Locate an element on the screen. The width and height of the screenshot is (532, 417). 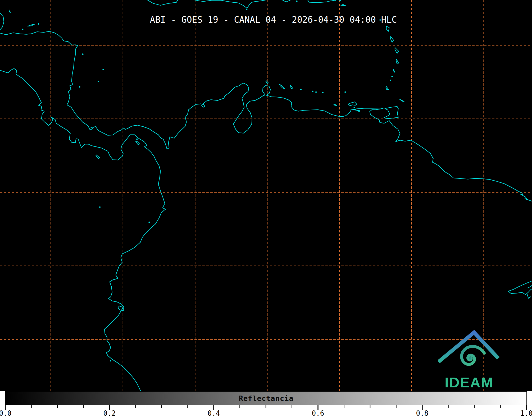
colorbar: Reflectancia 0.00.20.40.60.81.0 is located at coordinates (266, 404).